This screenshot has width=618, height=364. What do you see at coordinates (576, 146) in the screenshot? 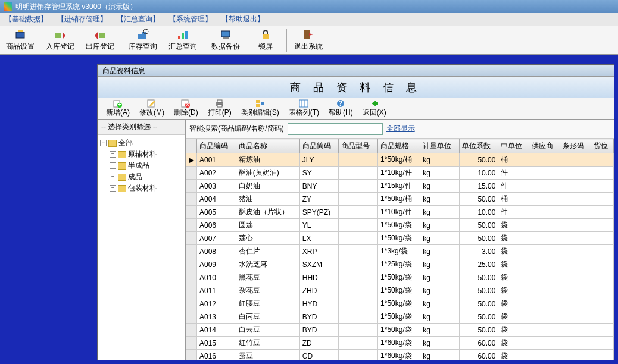
I see `col-header: 条形码` at bounding box center [576, 146].